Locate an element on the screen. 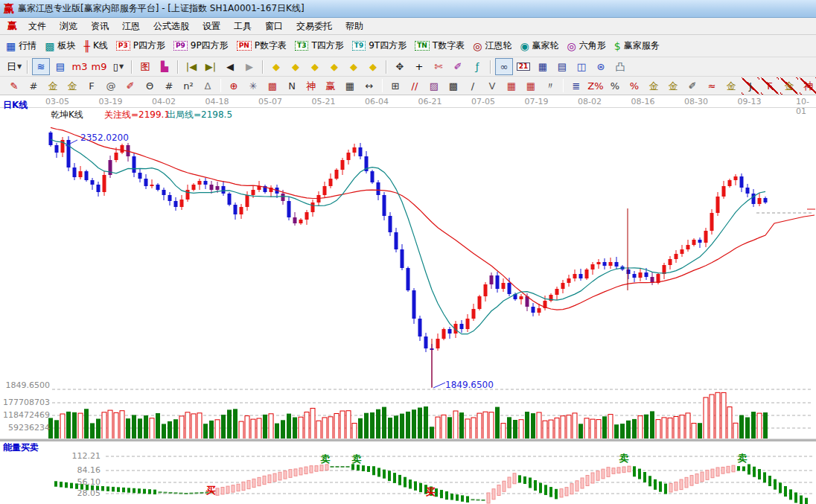 Image resolution: width=816 pixels, height=504 pixels. draw-pen-tool: ✎ is located at coordinates (14, 86).